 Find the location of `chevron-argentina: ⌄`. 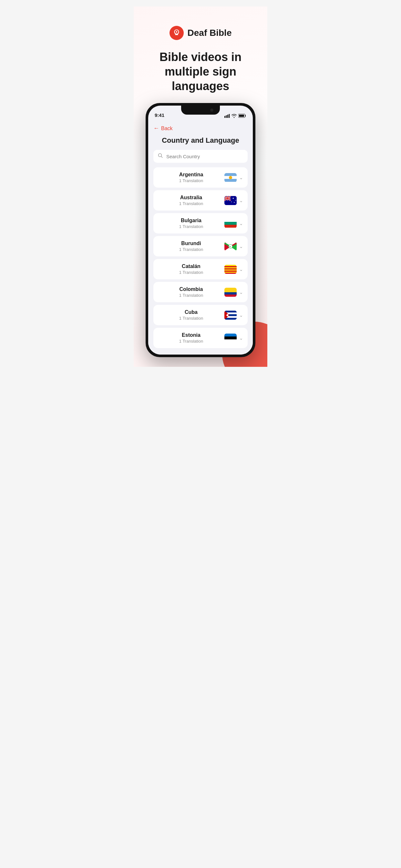

chevron-argentina: ⌄ is located at coordinates (241, 178).